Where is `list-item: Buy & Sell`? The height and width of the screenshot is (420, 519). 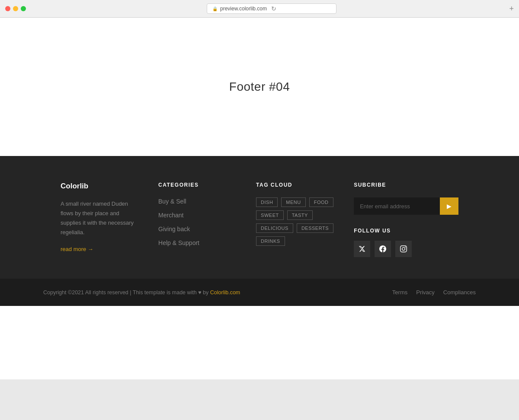 list-item: Buy & Sell is located at coordinates (199, 201).